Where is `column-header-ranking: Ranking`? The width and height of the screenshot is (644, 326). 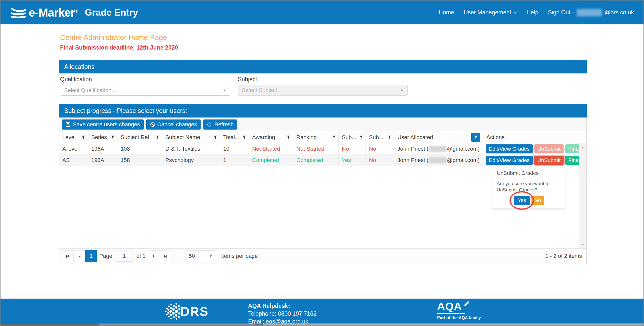 column-header-ranking: Ranking is located at coordinates (316, 137).